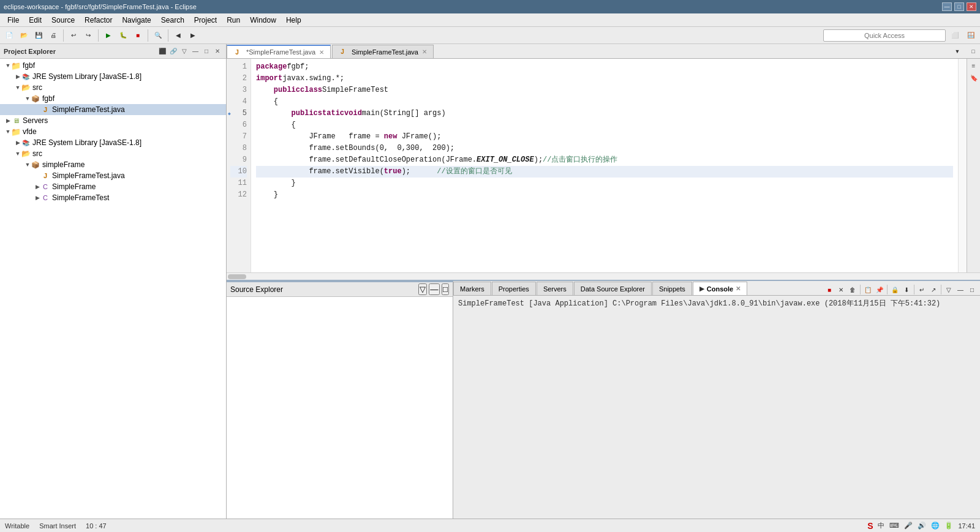 The width and height of the screenshot is (980, 532). I want to click on menu-refactor: Refactor, so click(98, 20).